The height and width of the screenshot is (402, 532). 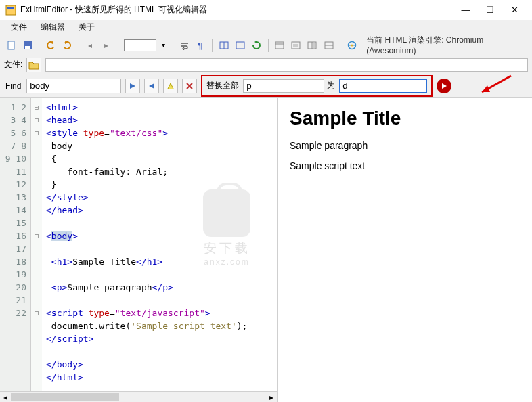 I want to click on app-icon, so click(x=11, y=10).